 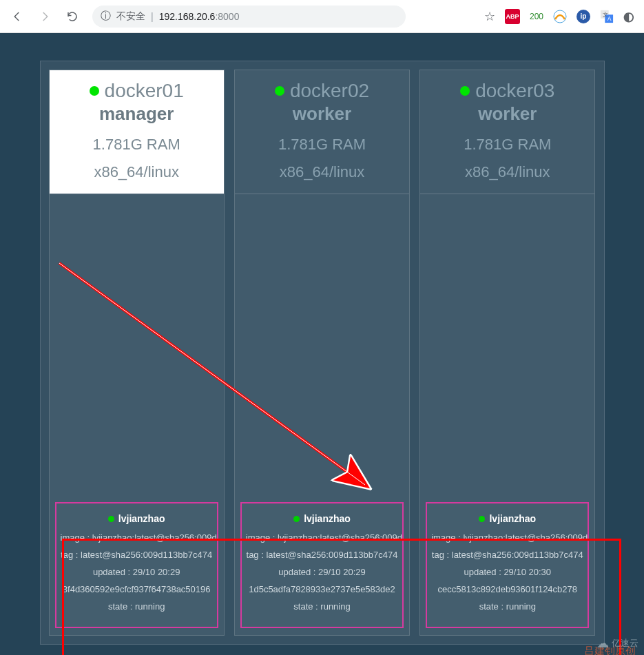 I want to click on security-label: 不安全, so click(x=131, y=17).